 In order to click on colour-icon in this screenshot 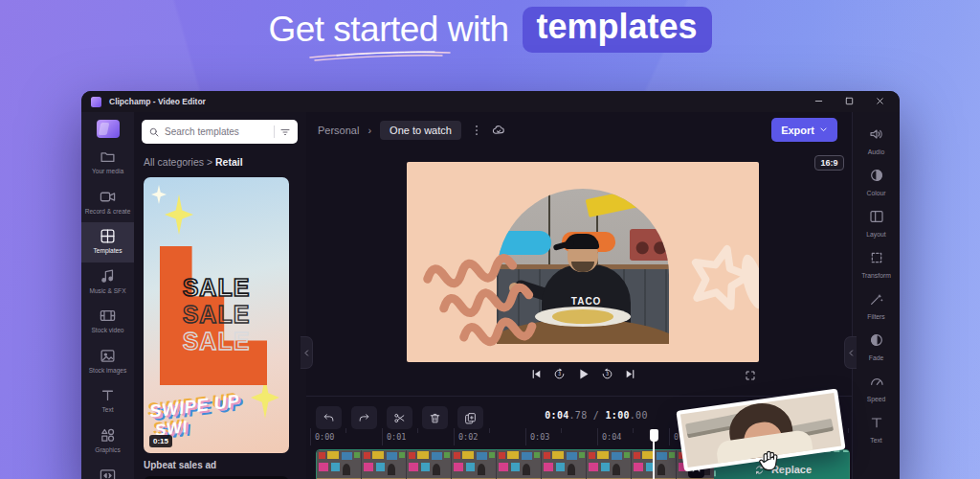, I will do `click(877, 177)`.